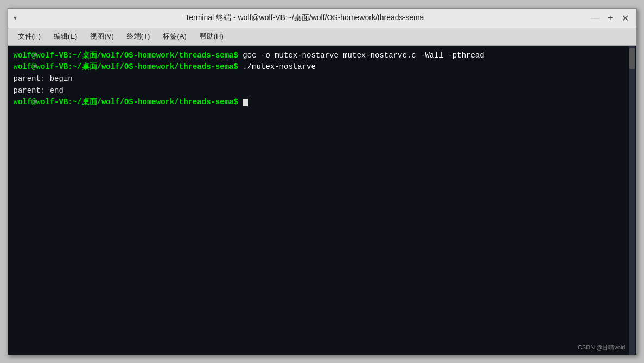  I want to click on cmd-space, so click(240, 102).